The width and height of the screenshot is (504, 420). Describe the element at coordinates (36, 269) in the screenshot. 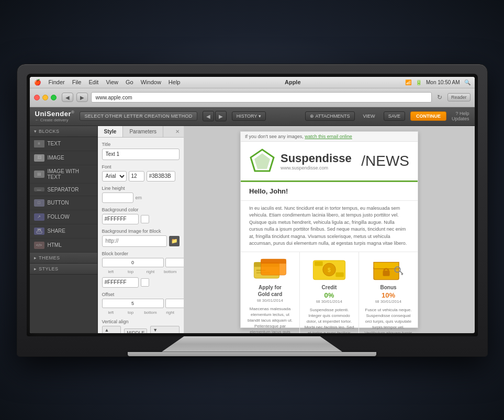

I see `chevron-right-icon2: ▸` at that location.